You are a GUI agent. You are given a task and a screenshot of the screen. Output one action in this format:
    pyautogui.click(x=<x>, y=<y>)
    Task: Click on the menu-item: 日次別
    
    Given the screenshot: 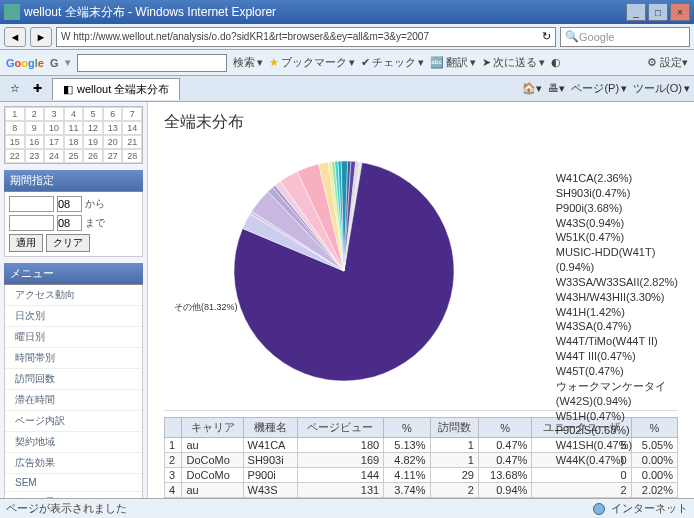 What is the action you would take?
    pyautogui.click(x=74, y=316)
    